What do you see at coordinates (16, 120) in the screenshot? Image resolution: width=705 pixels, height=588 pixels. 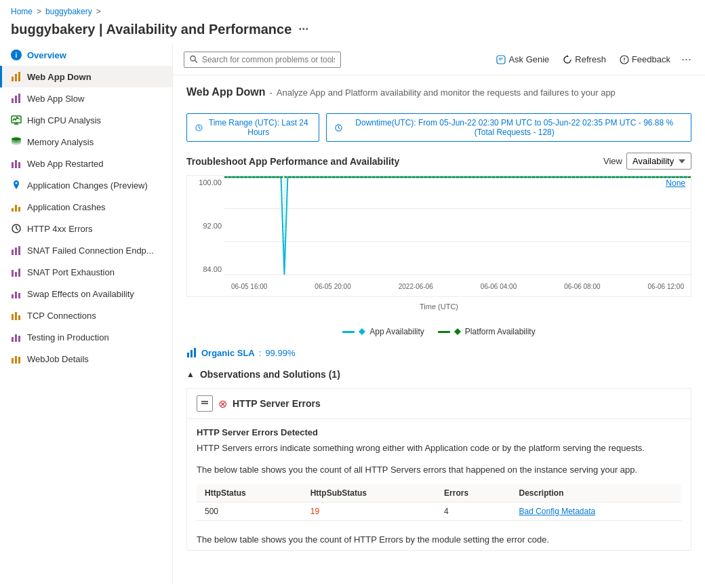 I see `monitor-icon` at bounding box center [16, 120].